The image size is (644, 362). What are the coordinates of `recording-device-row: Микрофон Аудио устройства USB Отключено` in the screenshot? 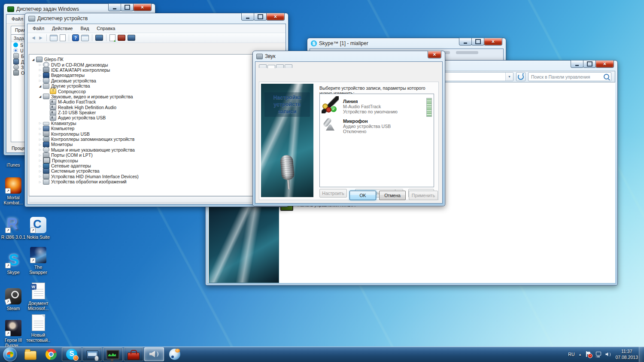 It's located at (377, 126).